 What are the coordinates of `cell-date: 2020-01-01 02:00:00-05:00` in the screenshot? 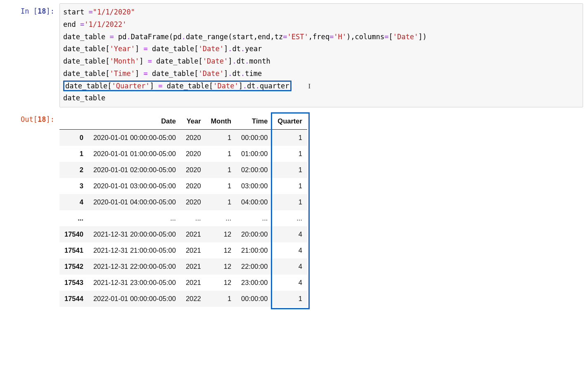 It's located at (135, 170).